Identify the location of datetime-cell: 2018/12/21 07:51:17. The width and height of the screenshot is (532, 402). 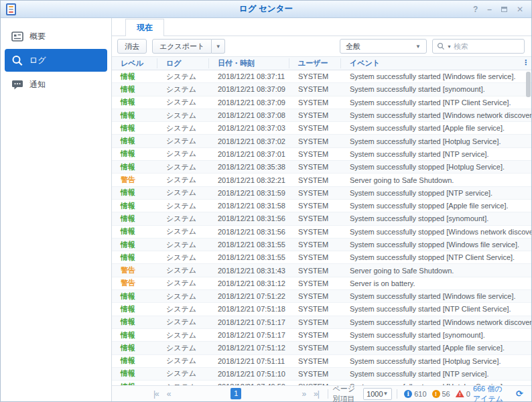
(249, 335).